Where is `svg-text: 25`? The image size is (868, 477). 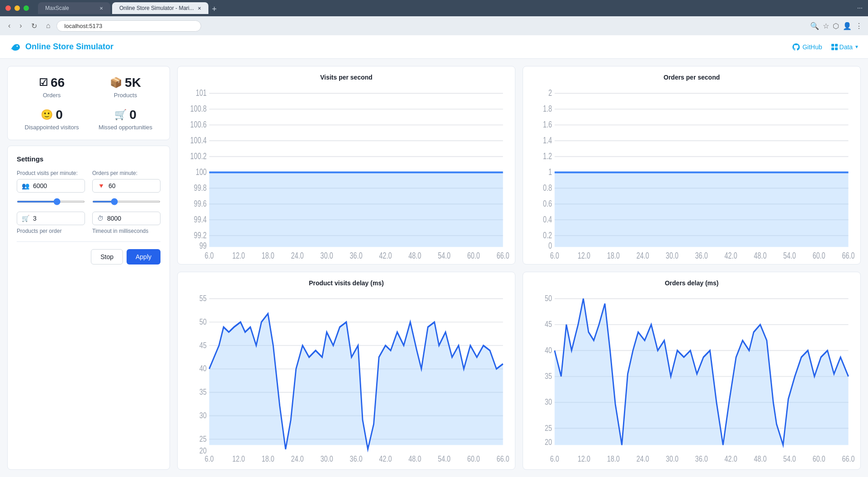 svg-text: 25 is located at coordinates (548, 428).